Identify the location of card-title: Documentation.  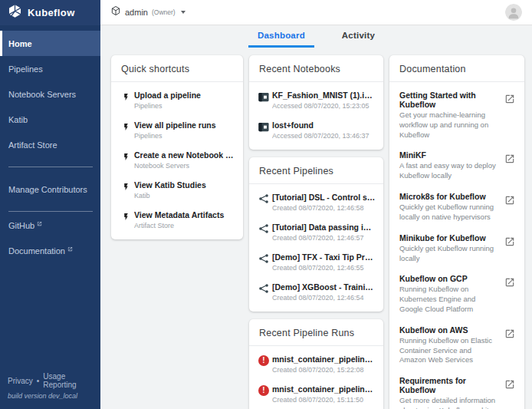
(457, 69).